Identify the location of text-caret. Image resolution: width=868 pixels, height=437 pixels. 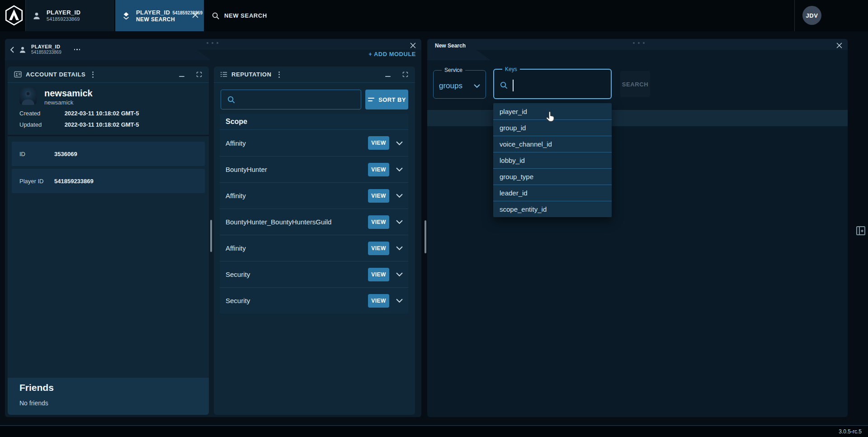
(513, 86).